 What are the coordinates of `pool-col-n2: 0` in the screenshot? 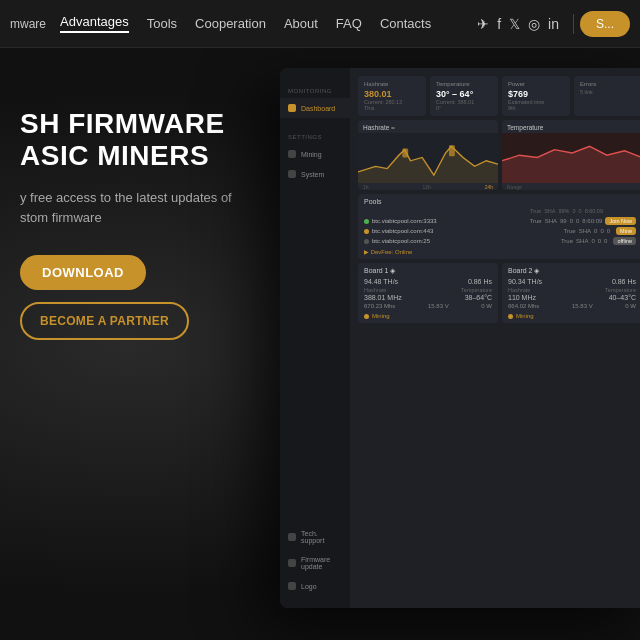 It's located at (580, 211).